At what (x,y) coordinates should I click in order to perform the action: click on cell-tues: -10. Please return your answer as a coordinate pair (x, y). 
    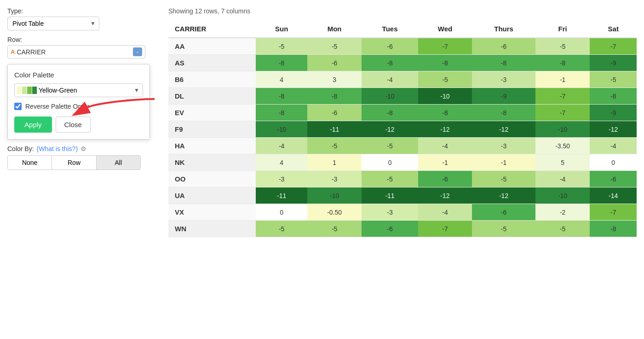
    Looking at the image, I should click on (390, 96).